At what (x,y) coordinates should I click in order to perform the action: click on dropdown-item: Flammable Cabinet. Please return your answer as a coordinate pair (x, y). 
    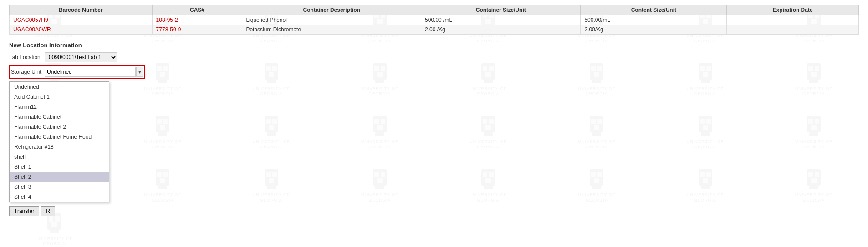
    Looking at the image, I should click on (59, 117).